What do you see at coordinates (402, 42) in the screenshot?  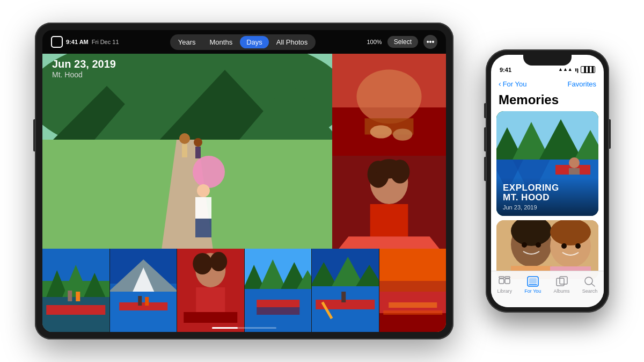 I see `ipad-status-right: 100% Select •••` at bounding box center [402, 42].